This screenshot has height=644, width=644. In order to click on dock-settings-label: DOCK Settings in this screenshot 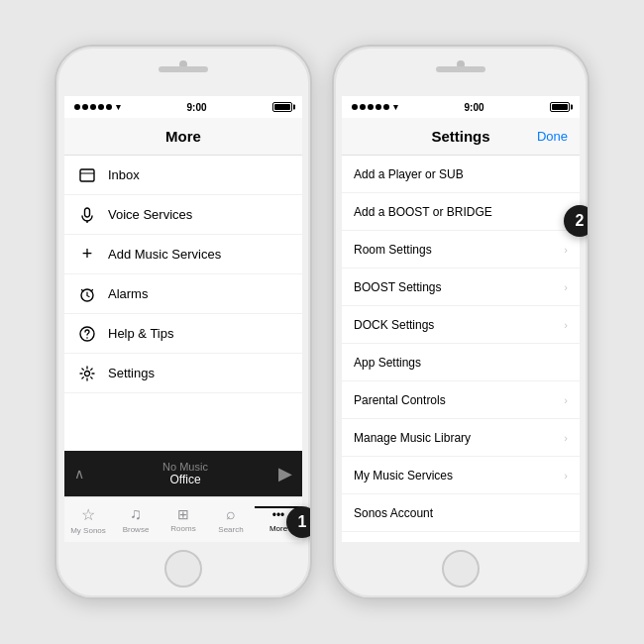, I will do `click(459, 325)`.